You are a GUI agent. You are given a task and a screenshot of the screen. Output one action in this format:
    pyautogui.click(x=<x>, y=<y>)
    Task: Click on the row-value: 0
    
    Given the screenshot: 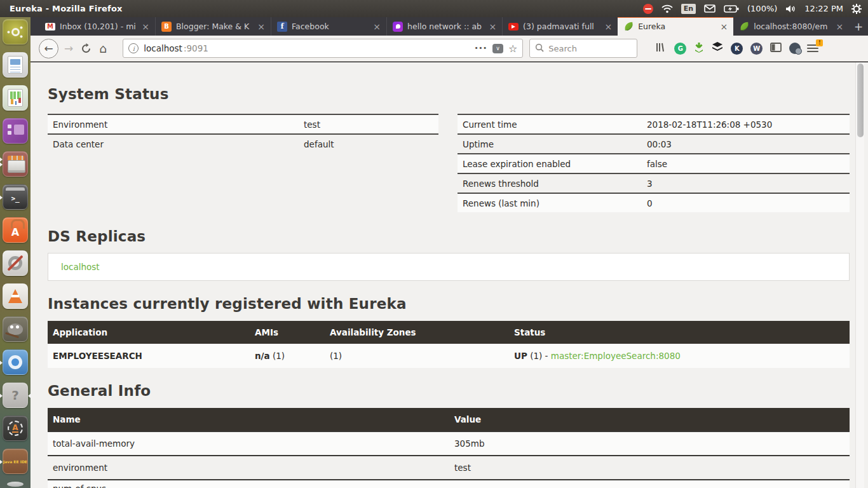 What is the action you would take?
    pyautogui.click(x=746, y=203)
    